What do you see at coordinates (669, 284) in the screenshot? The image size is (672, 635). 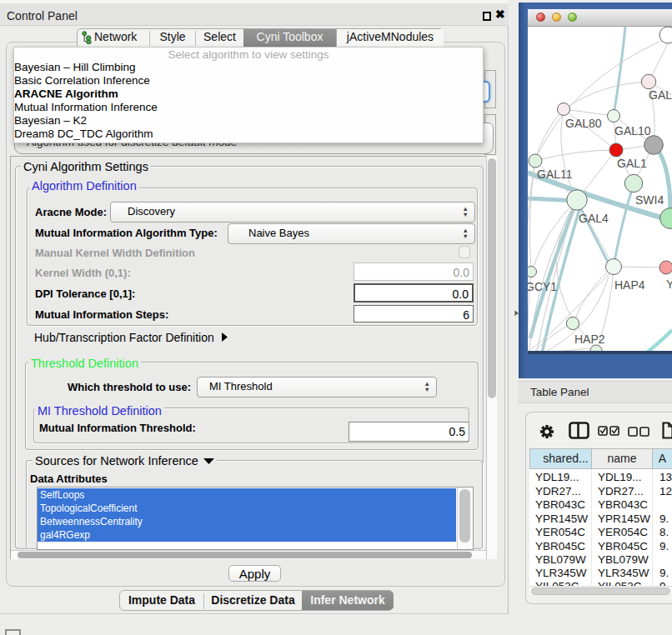 I see `svg-text: Y` at bounding box center [669, 284].